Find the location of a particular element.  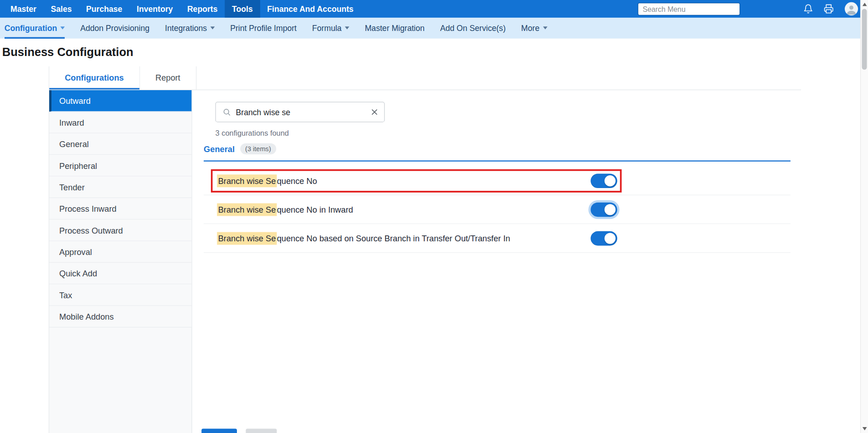

save-button-partial is located at coordinates (219, 431).